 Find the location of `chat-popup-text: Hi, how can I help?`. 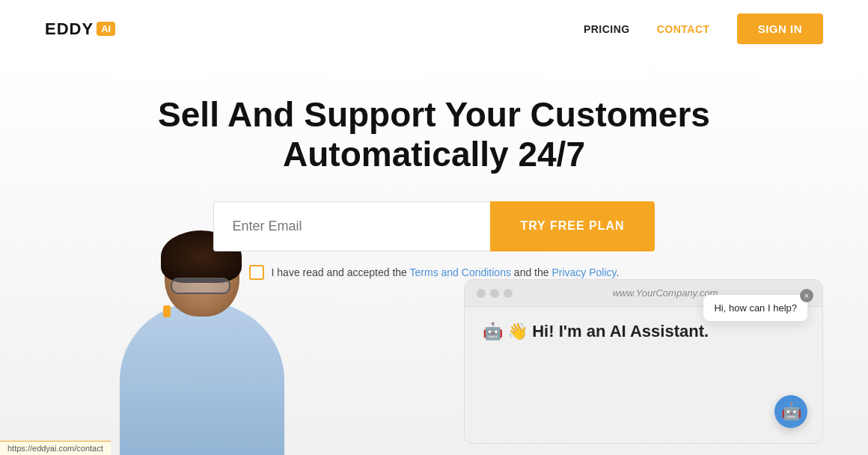

chat-popup-text: Hi, how can I help? is located at coordinates (756, 308).